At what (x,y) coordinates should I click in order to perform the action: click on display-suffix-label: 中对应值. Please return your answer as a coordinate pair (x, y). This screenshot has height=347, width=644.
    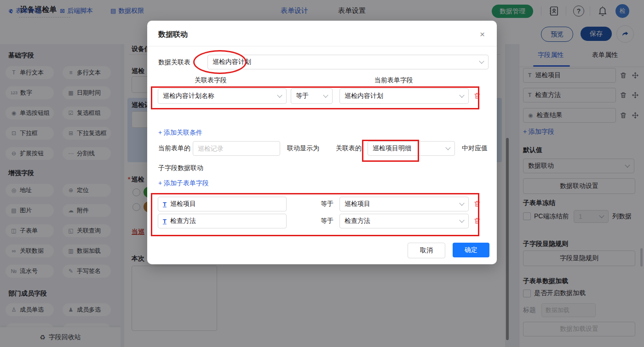
    Looking at the image, I should click on (475, 148).